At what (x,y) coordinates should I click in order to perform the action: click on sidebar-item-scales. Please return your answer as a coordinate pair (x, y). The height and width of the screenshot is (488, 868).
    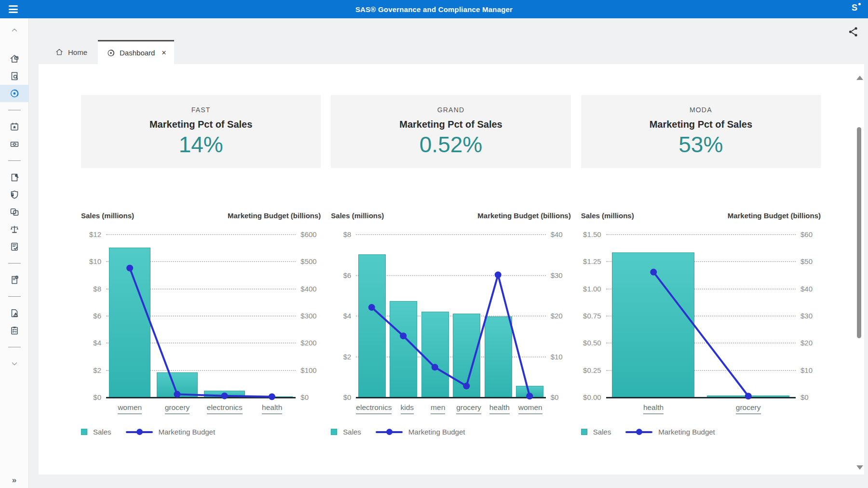
    Looking at the image, I should click on (14, 229).